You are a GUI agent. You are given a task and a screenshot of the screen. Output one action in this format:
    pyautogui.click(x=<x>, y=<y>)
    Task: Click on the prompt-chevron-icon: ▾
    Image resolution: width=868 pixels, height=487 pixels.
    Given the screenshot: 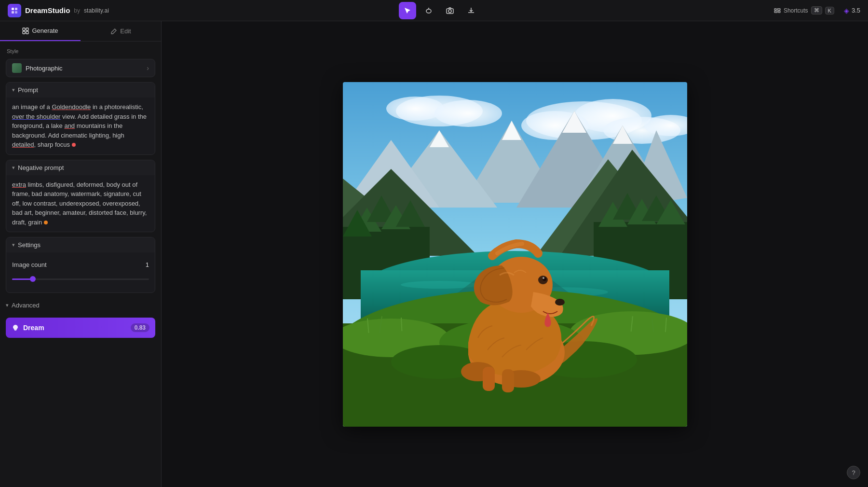 What is the action you would take?
    pyautogui.click(x=14, y=90)
    